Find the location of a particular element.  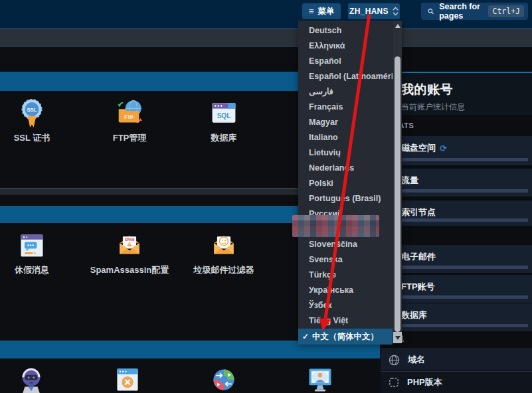

monitor-user-icon is located at coordinates (320, 379).